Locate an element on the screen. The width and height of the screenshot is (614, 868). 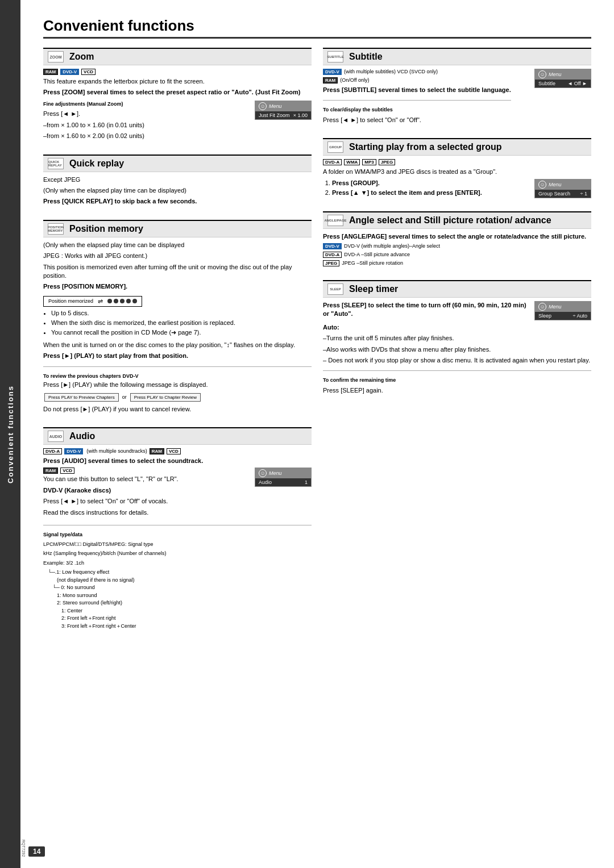
zoom-badges: RAM DVD-V VCD is located at coordinates (177, 72).